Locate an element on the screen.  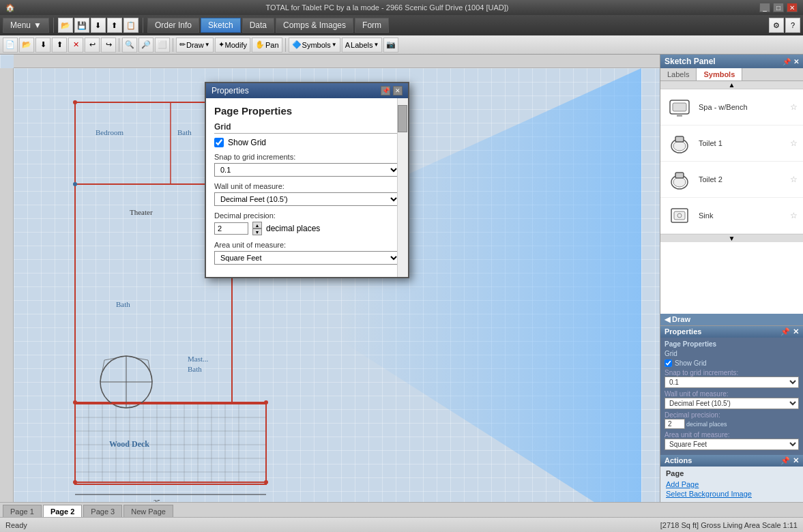
panel-pin-icon: 📌 is located at coordinates (787, 61).